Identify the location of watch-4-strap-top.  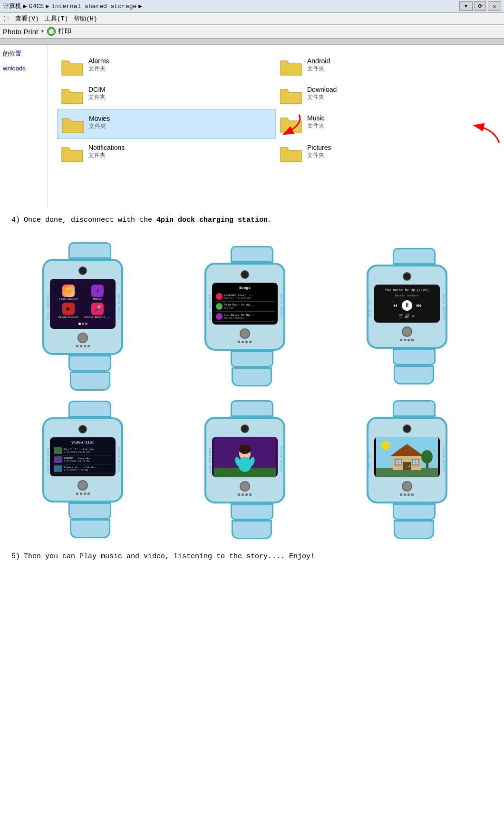
(90, 409).